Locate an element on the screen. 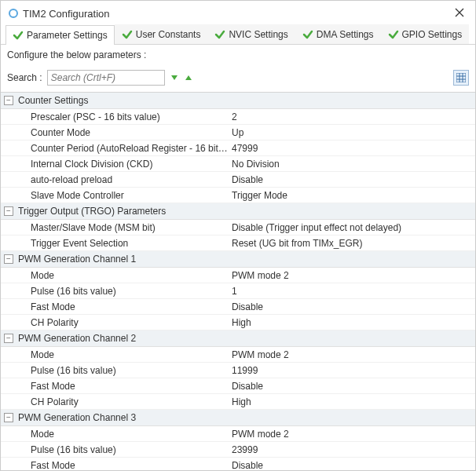  param-label: Trigger Event Selection is located at coordinates (115, 243).